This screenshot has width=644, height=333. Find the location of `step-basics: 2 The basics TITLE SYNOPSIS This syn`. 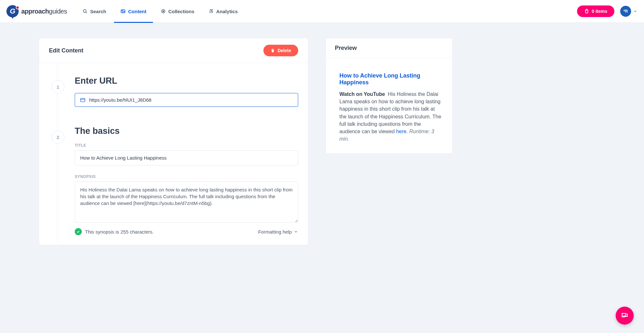

step-basics: 2 The basics TITLE SYNOPSIS This syn is located at coordinates (174, 178).